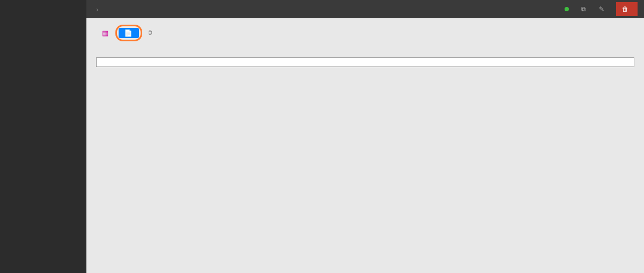 Image resolution: width=644 pixels, height=273 pixels. I want to click on topbar: › ⧉ ✎ 🗑, so click(365, 9).